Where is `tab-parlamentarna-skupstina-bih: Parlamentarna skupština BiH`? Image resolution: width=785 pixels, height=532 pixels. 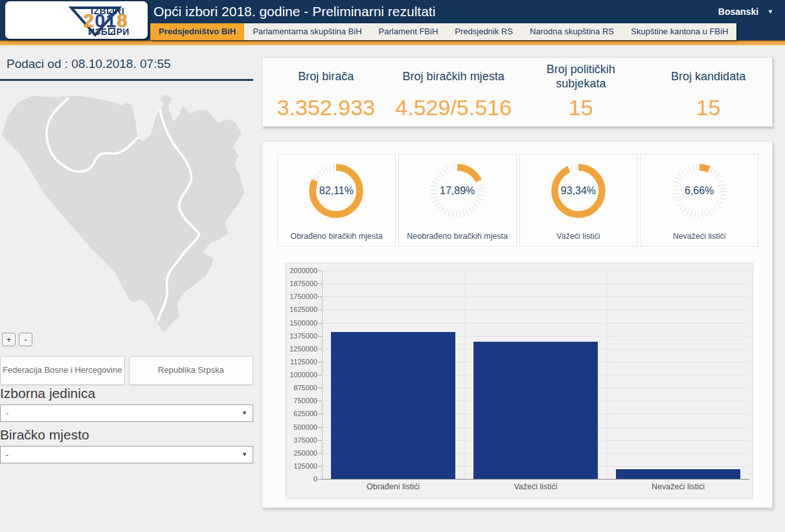 tab-parlamentarna-skupstina-bih: Parlamentarna skupština BiH is located at coordinates (307, 32).